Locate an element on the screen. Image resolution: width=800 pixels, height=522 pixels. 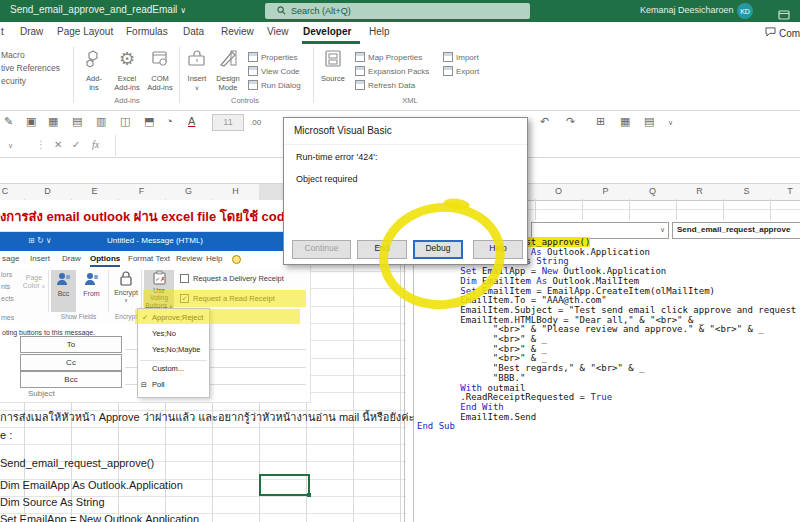
from-button: From is located at coordinates (92, 291).